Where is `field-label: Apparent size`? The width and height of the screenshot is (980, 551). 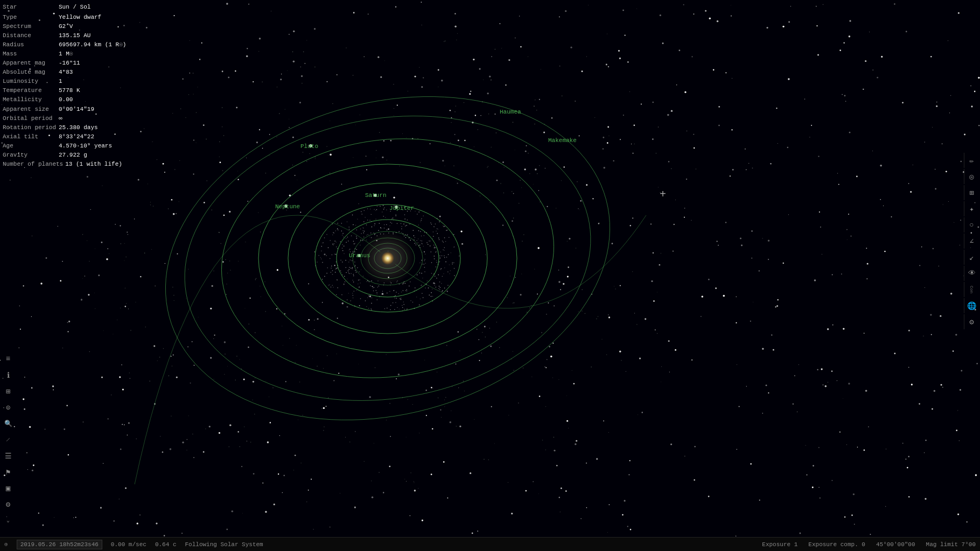
field-label: Apparent size is located at coordinates (30, 110).